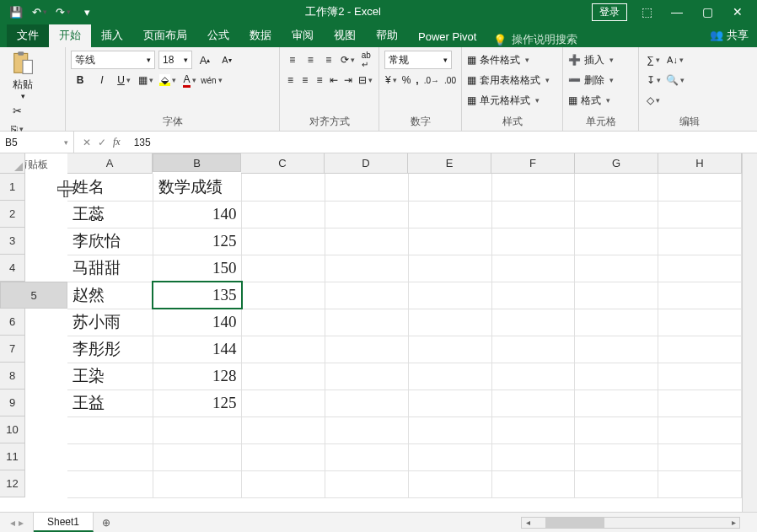 This screenshot has height=532, width=757. Describe the element at coordinates (406, 80) in the screenshot. I see `percent-format-icon: %` at that location.